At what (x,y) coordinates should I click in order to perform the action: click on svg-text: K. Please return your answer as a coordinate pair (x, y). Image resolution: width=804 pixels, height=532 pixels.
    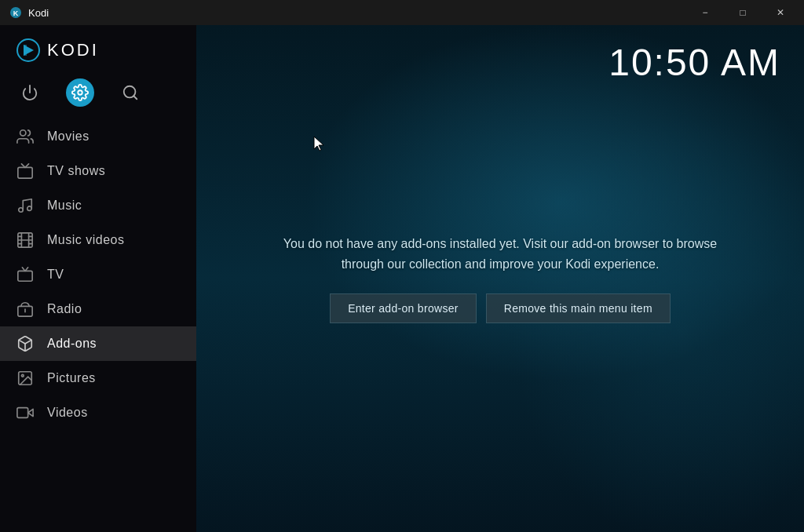
    Looking at the image, I should click on (16, 13).